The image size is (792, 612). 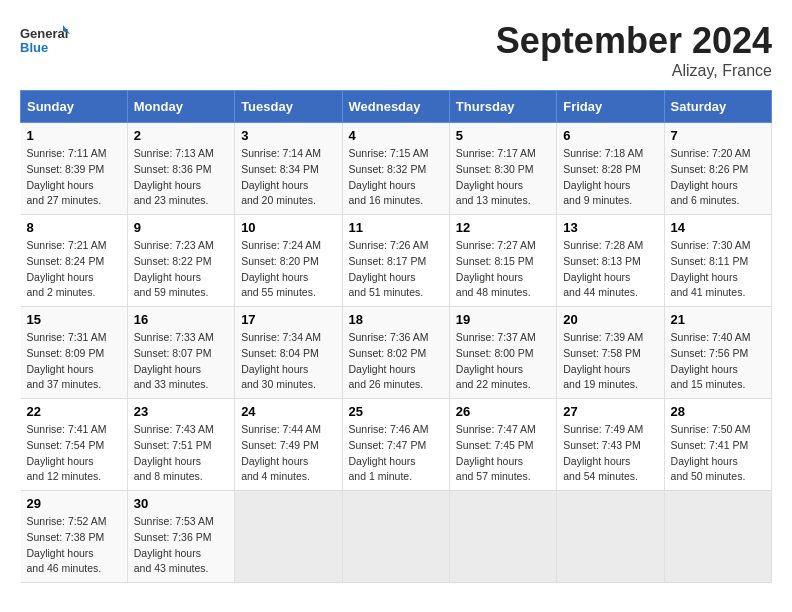 What do you see at coordinates (396, 454) in the screenshot?
I see `day-info: Sunrise: 7:46 AM Sunset: 7:47 PM Dayligh…` at bounding box center [396, 454].